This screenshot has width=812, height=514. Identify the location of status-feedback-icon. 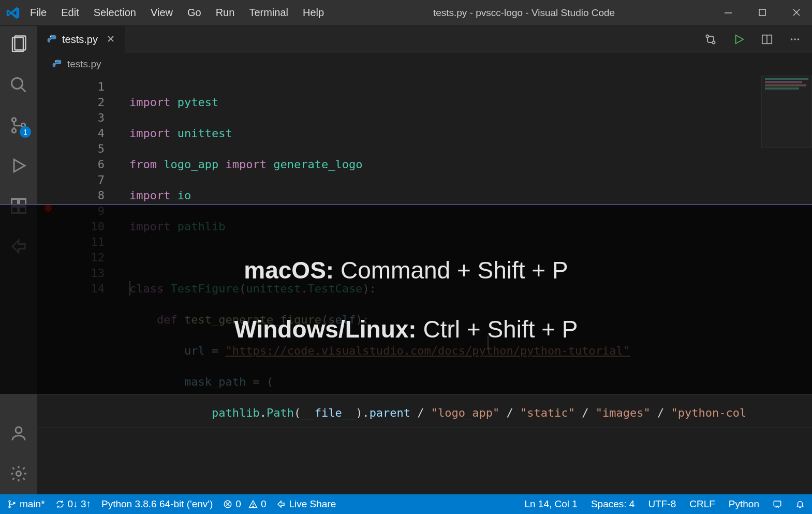
(777, 504).